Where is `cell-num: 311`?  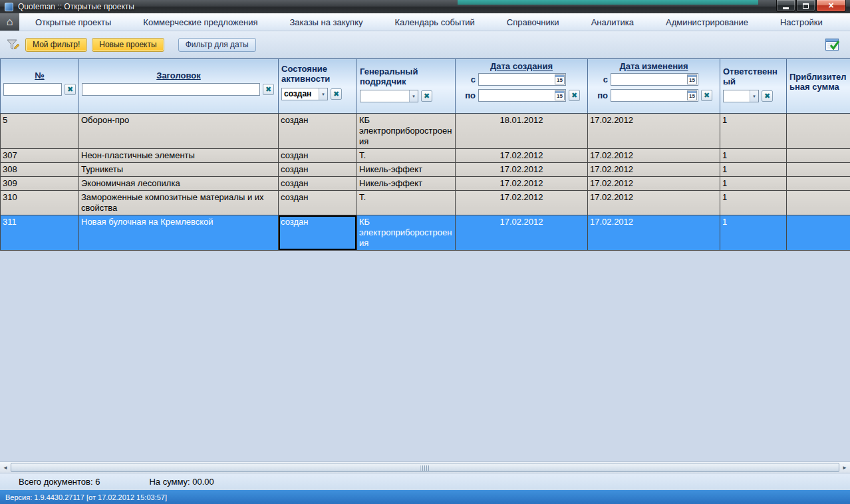 cell-num: 311 is located at coordinates (40, 233).